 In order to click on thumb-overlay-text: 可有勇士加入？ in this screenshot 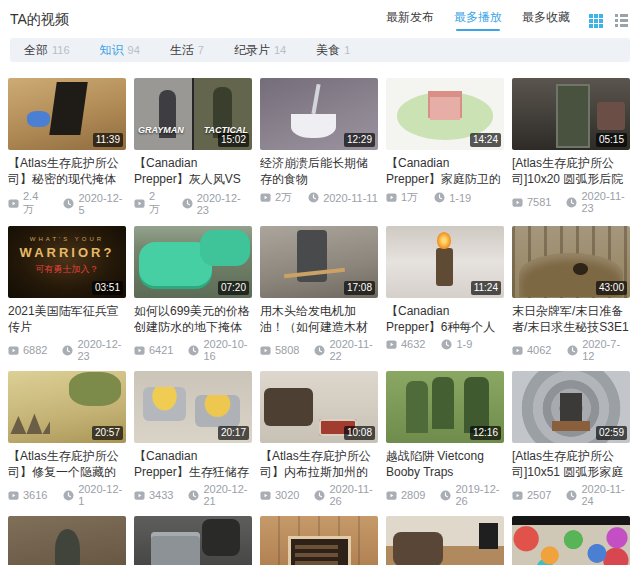, I will do `click(67, 270)`.